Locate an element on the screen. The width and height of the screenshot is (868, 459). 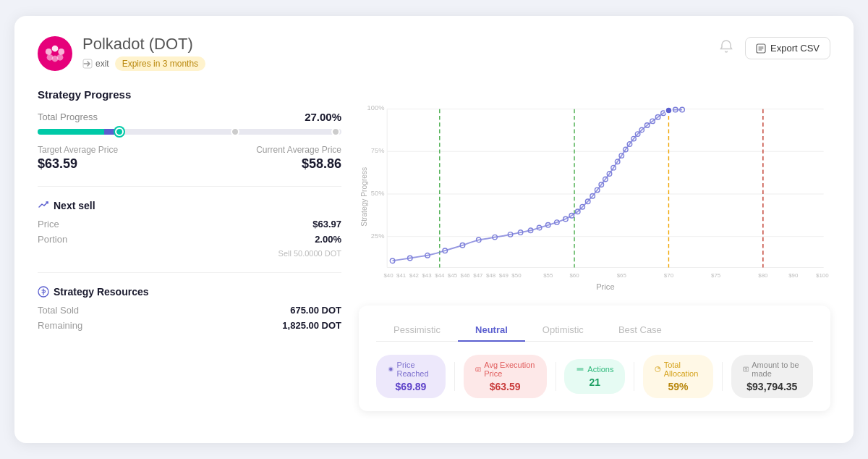
actions-icon is located at coordinates (580, 369).